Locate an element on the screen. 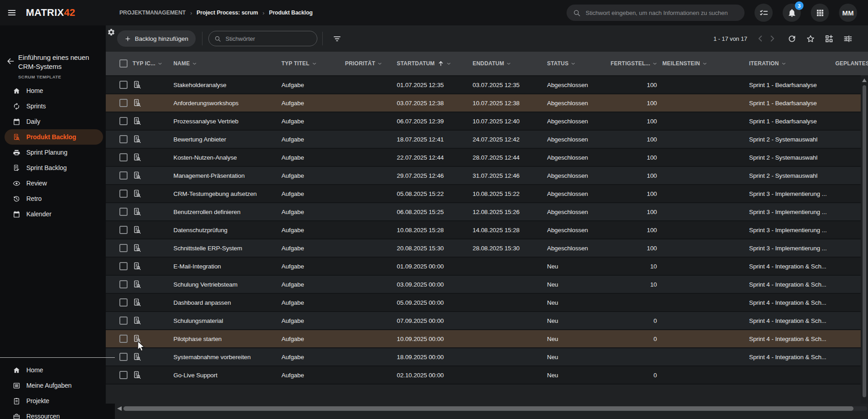 The width and height of the screenshot is (868, 419). cell-typicon is located at coordinates (153, 321).